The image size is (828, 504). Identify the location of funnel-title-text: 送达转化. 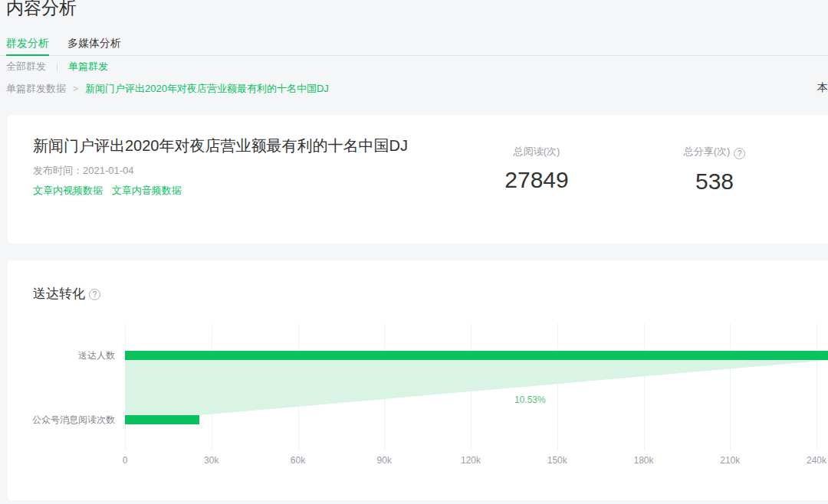
(59, 294).